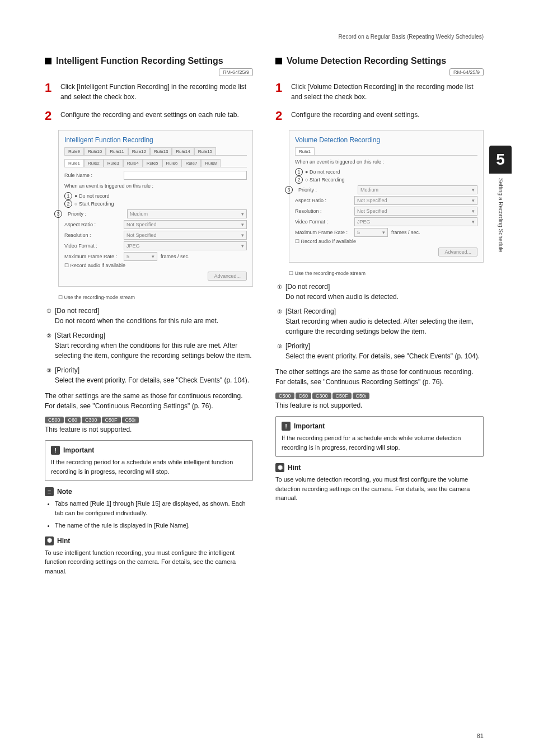 The image size is (534, 756). What do you see at coordinates (500, 199) in the screenshot?
I see `chapter-tab: 5 Setting a Recording Schedule` at bounding box center [500, 199].